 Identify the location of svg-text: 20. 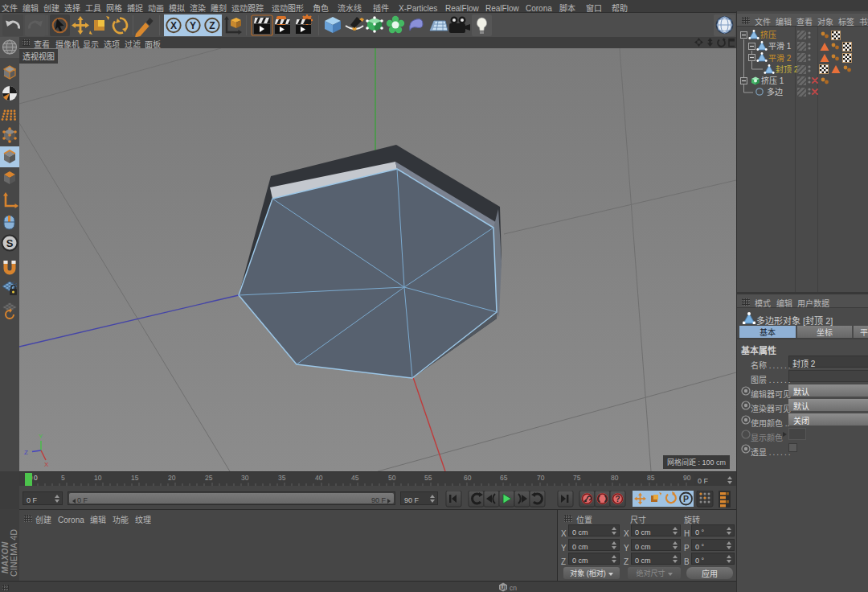
(172, 477).